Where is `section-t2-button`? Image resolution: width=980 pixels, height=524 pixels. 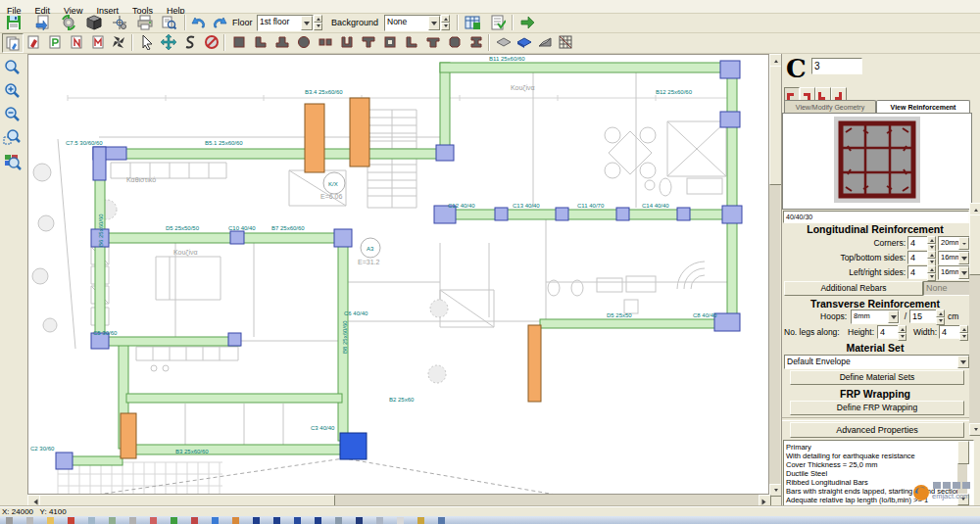
section-t2-button is located at coordinates (433, 42).